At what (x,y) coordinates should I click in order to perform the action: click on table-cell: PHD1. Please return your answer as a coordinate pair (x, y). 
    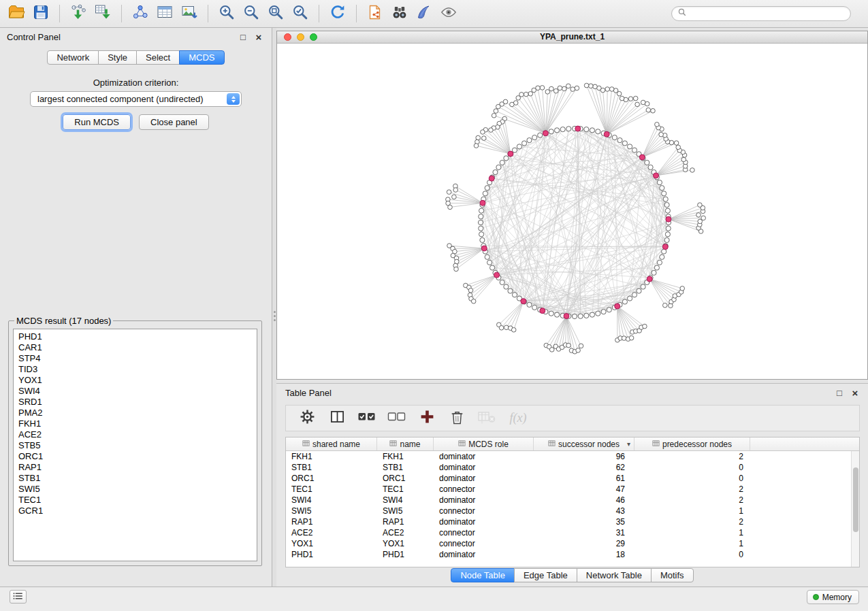
    Looking at the image, I should click on (332, 555).